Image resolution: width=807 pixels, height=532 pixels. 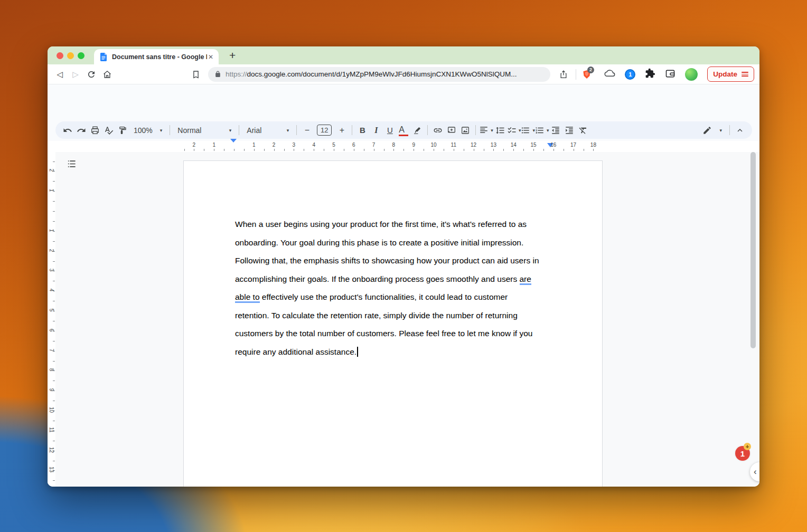 What do you see at coordinates (387, 334) in the screenshot?
I see `document-line: customers by the total number of custome…` at bounding box center [387, 334].